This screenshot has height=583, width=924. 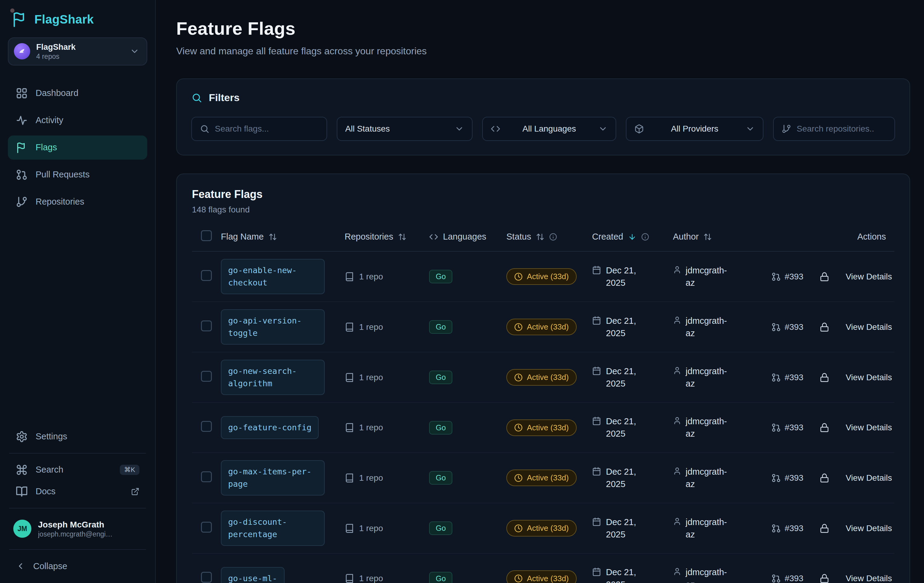 I want to click on sidebar-item-label: Repositories, so click(x=60, y=202).